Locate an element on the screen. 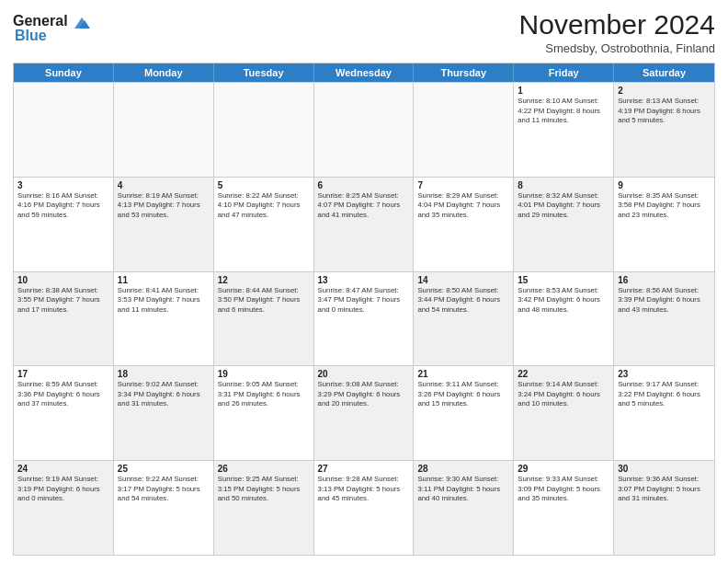 Image resolution: width=728 pixels, height=563 pixels. calendar-cell-4-2: 26Sunrise: 9:25 AM Sunset: 3:15 PM Dayli… is located at coordinates (265, 508).